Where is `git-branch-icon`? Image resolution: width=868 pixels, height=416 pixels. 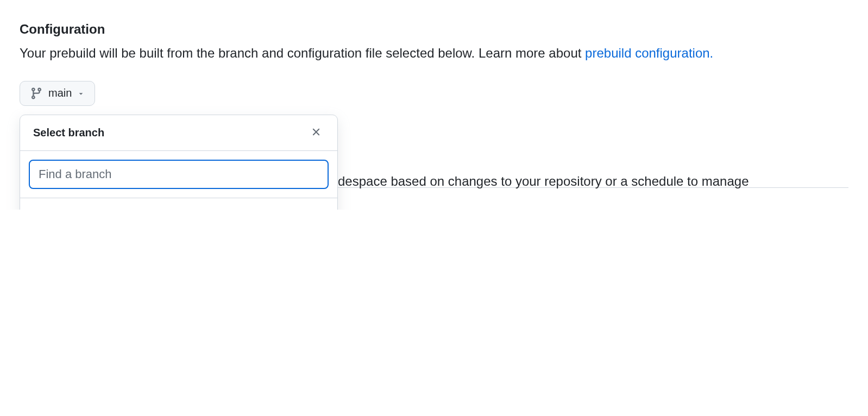 git-branch-icon is located at coordinates (36, 93).